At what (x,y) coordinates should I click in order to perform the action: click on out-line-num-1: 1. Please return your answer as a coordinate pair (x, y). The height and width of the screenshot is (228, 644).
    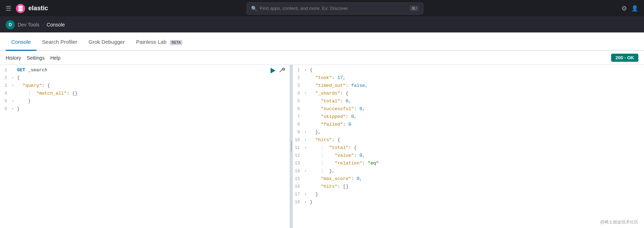
    Looking at the image, I should click on (298, 70).